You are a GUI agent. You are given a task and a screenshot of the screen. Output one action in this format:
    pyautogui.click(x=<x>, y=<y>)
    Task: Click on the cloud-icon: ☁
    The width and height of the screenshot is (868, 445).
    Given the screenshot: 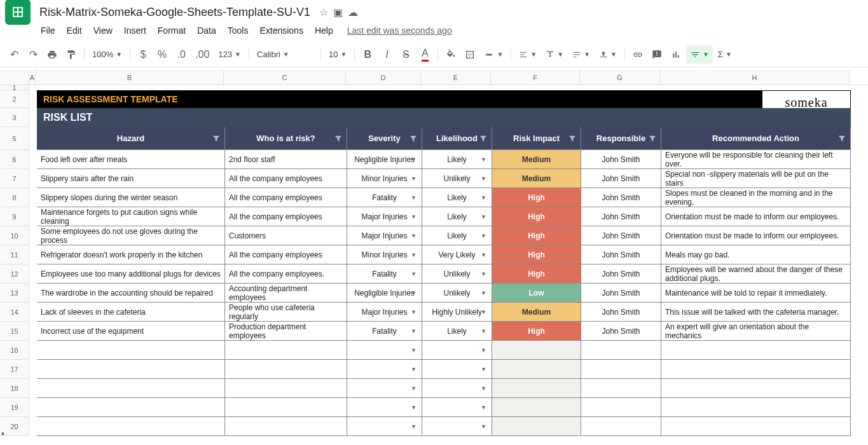 What is the action you would take?
    pyautogui.click(x=353, y=13)
    